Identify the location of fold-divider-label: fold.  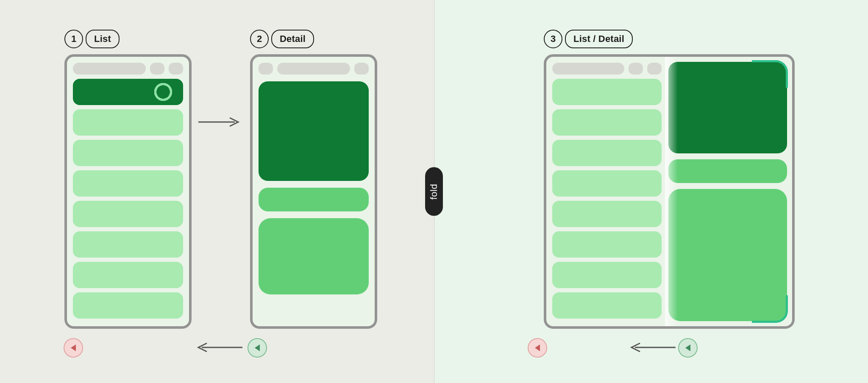
(434, 192).